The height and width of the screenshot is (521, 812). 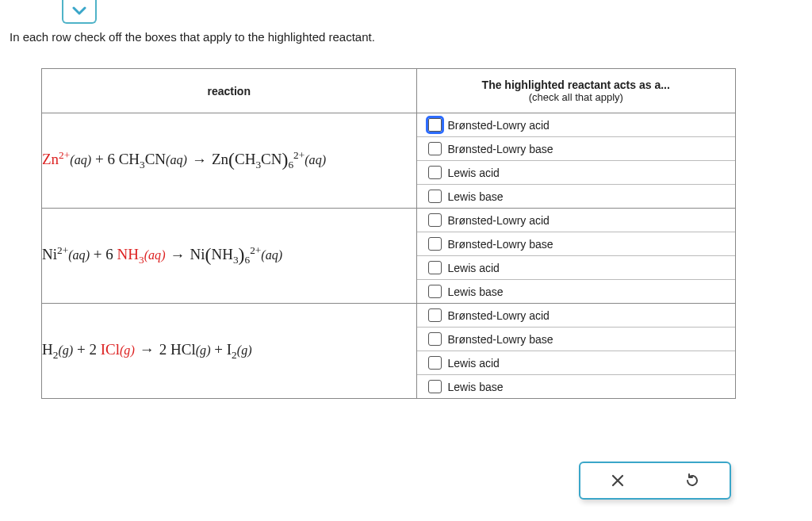 What do you see at coordinates (230, 256) in the screenshot?
I see `reaction-cell: Ni2+(aq) + 6 NH3(aq)→Ni(NH3)62+(aq)` at bounding box center [230, 256].